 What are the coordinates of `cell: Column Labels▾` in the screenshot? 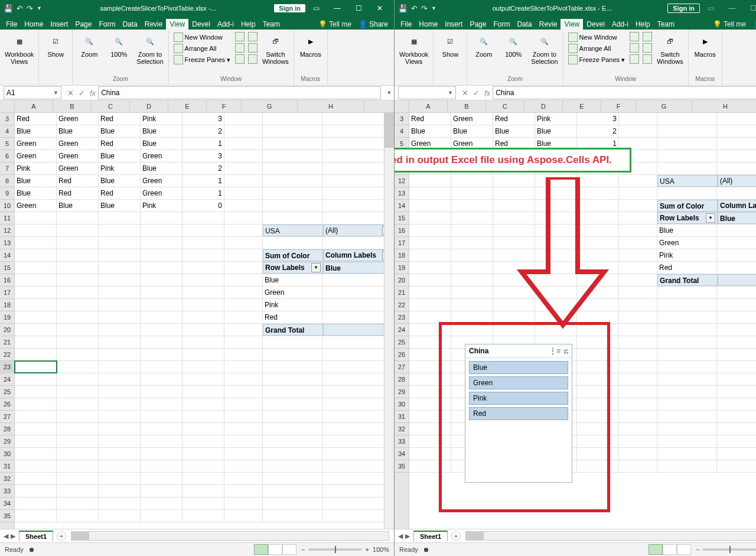 It's located at (737, 206).